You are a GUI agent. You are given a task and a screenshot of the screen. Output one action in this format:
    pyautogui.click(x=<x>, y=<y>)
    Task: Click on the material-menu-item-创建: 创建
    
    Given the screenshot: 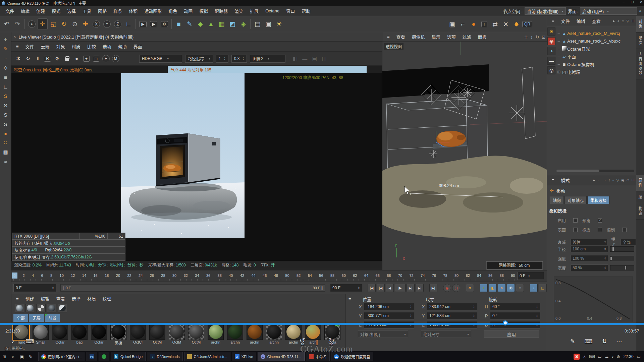 What is the action you would take?
    pyautogui.click(x=30, y=298)
    